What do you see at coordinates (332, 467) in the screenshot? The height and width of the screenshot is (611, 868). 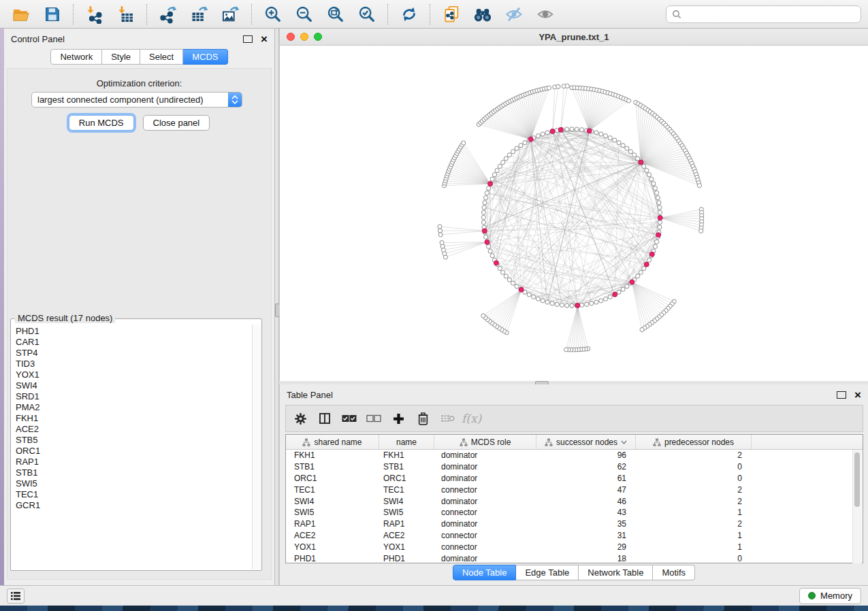 I see `cell-shared-name: STB1` at bounding box center [332, 467].